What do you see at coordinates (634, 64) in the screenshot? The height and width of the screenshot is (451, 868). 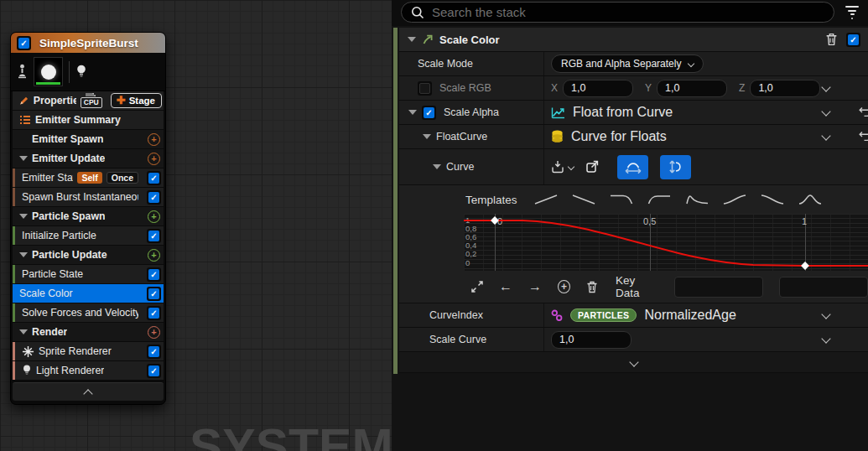 I see `param-row-scale-mode: Scale Mode RGB and Alpha Separately` at bounding box center [634, 64].